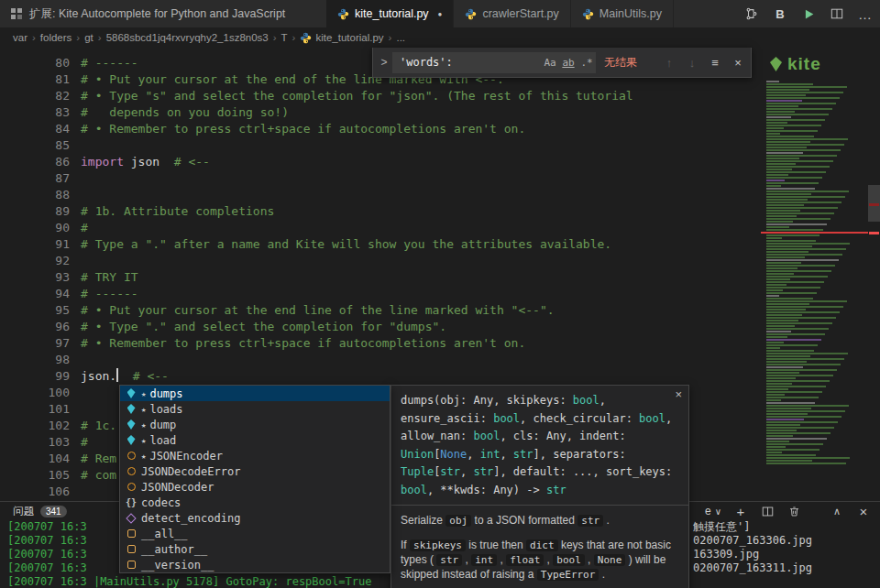 Image resolution: width=880 pixels, height=588 pixels. I want to click on line-number: 82, so click(35, 96).